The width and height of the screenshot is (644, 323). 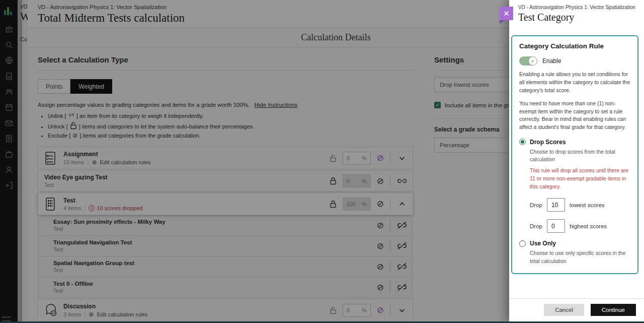 I want to click on drop-scores-warning: This rule will drop all scores until the…, so click(x=580, y=178).